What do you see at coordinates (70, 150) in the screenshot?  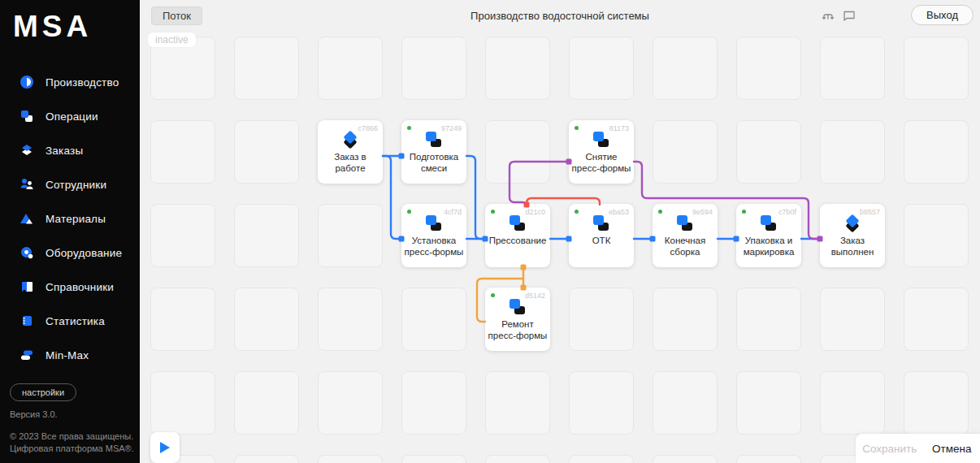 I see `sidebar-item-orders: Заказы` at bounding box center [70, 150].